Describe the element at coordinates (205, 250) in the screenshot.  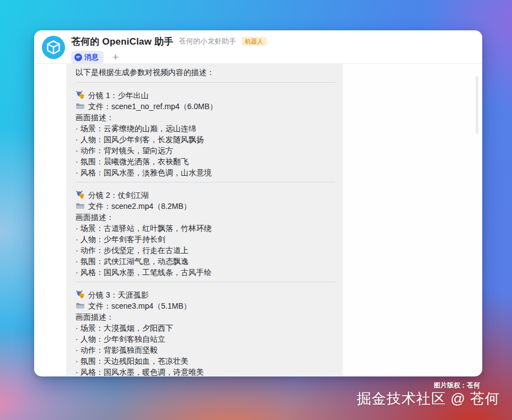
I see `scene-bullets: ·场景：古道驿站，红叶飘落，竹林环绕·人物：少年剑客手持长剑·动作：步伐坚定，行…` at that location.